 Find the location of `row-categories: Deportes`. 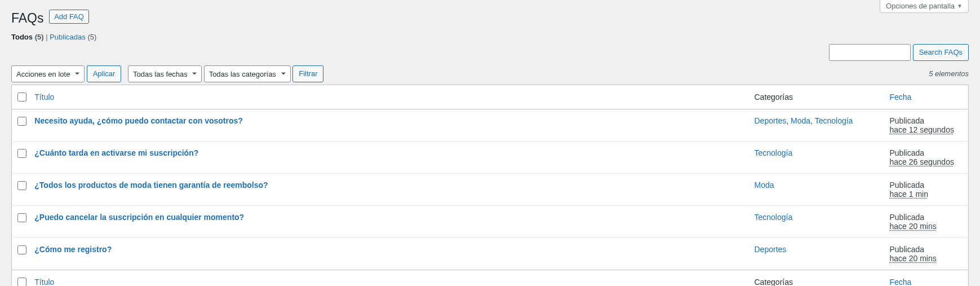

row-categories: Deportes is located at coordinates (817, 254).